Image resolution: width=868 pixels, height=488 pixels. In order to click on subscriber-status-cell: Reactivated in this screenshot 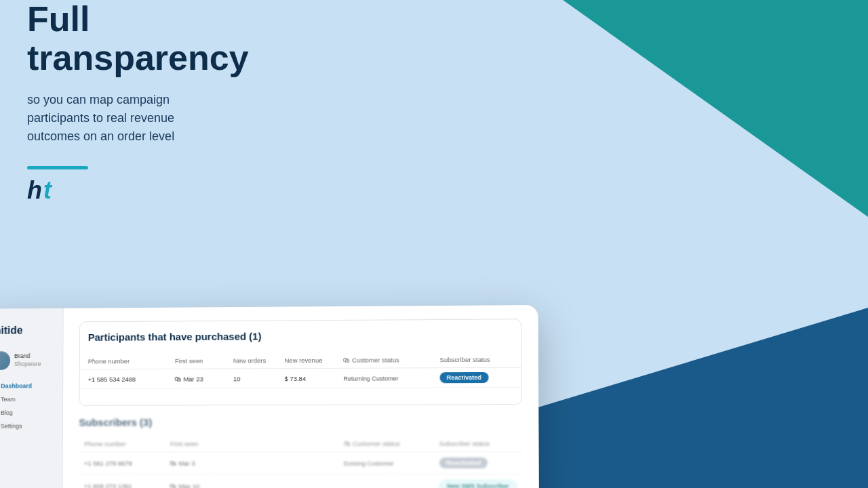, I will do `click(476, 378)`.